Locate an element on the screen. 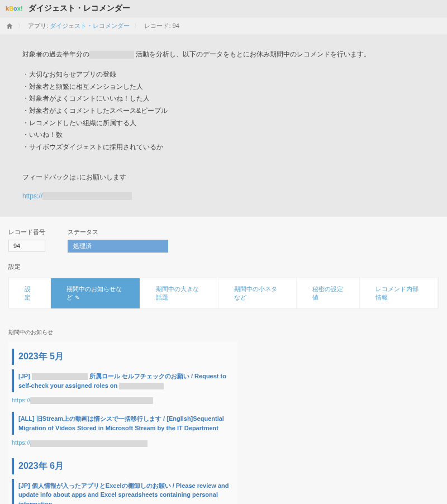 Image resolution: width=447 pixels, height=504 pixels. tab-settings: 設定 is located at coordinates (30, 293).